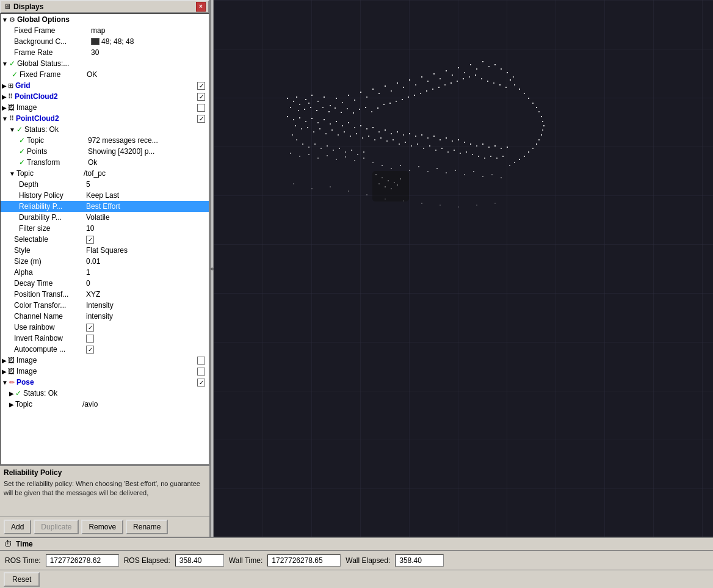  Describe the element at coordinates (105, 305) in the screenshot. I see `tree-row-color-transform: Color Transfor... Intensity` at that location.